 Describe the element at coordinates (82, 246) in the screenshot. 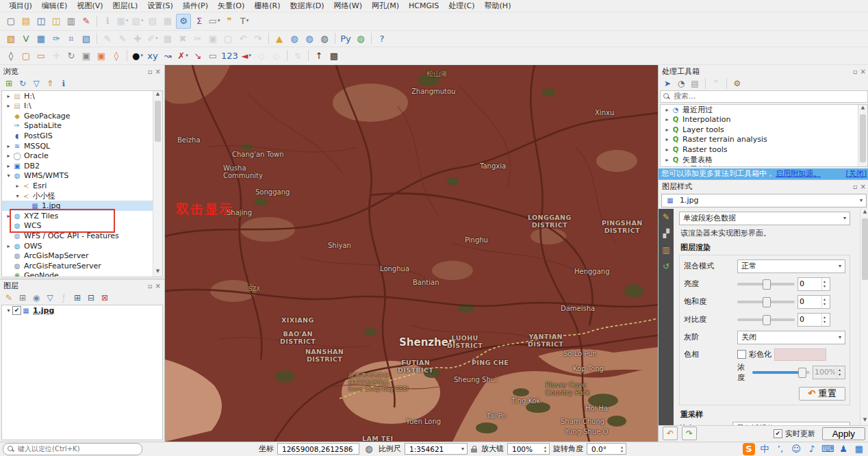

I see `browser-item-15: ▸◍OWS` at that location.